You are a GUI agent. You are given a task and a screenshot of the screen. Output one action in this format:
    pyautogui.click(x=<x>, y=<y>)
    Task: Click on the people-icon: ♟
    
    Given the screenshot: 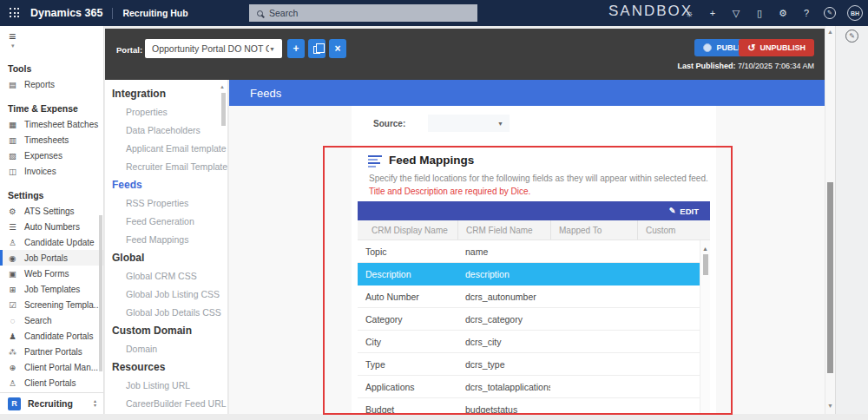 What is the action you would take?
    pyautogui.click(x=12, y=337)
    